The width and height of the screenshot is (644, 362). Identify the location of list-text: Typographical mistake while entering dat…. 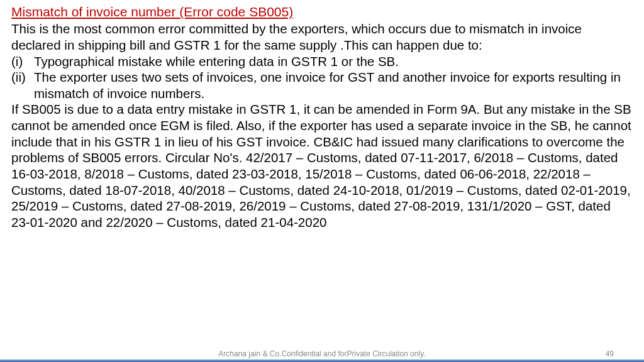
(333, 62).